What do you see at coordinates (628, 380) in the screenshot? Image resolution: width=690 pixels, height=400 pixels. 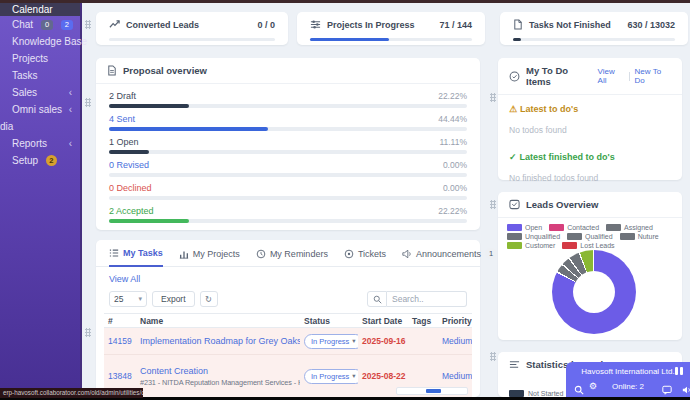 I see `chat-widget: Havosoft International Ltd. ⚙ Online: 2` at bounding box center [628, 380].